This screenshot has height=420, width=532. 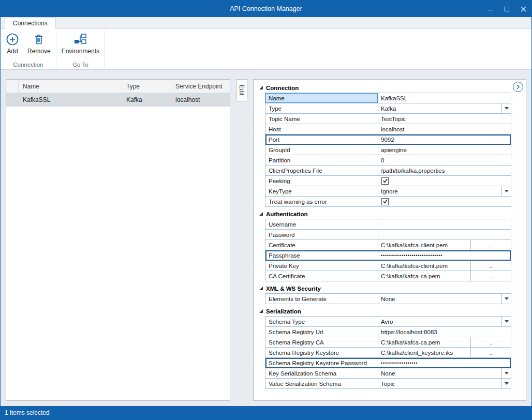 What do you see at coordinates (385, 214) in the screenshot?
I see `section-header: Authentication` at bounding box center [385, 214].